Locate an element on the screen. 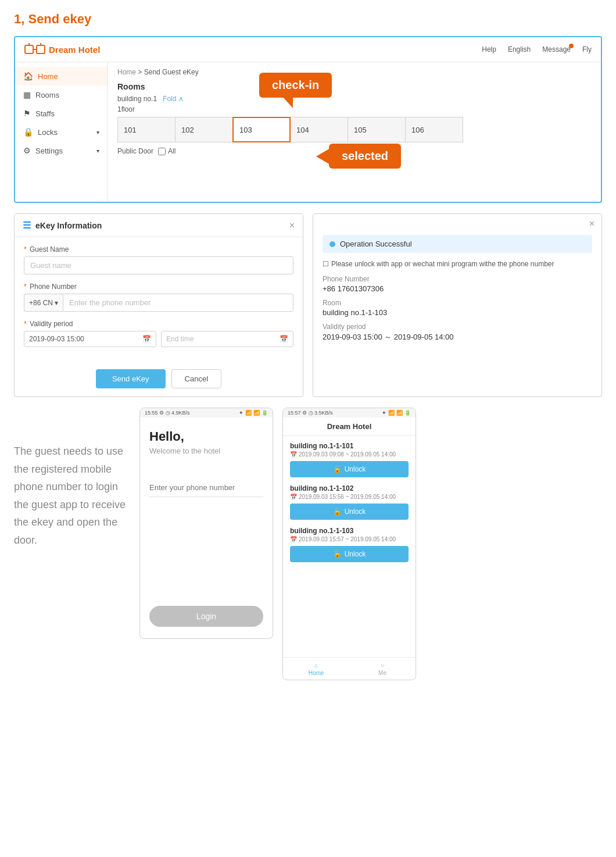  unlock-icon-2: 🔓 is located at coordinates (337, 512).